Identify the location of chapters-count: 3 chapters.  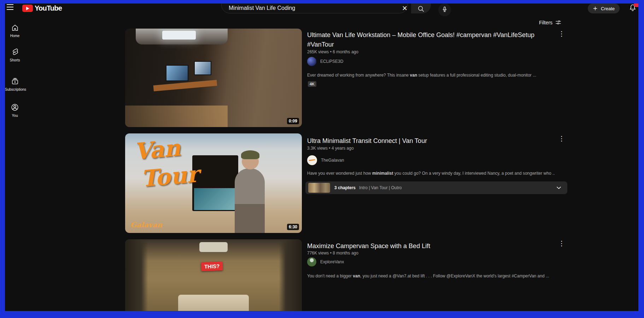
(345, 188).